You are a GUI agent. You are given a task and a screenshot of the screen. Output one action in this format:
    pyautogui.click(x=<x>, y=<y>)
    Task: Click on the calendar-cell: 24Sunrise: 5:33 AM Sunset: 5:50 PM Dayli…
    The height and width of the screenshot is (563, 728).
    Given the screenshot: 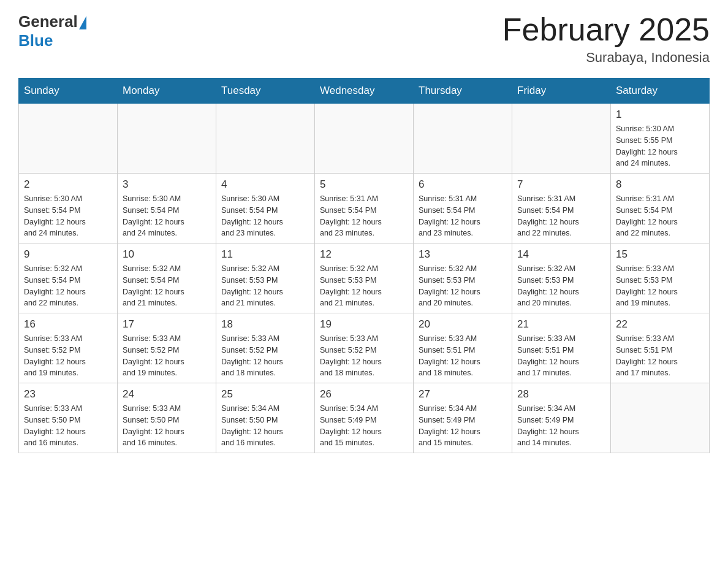 What is the action you would take?
    pyautogui.click(x=167, y=418)
    